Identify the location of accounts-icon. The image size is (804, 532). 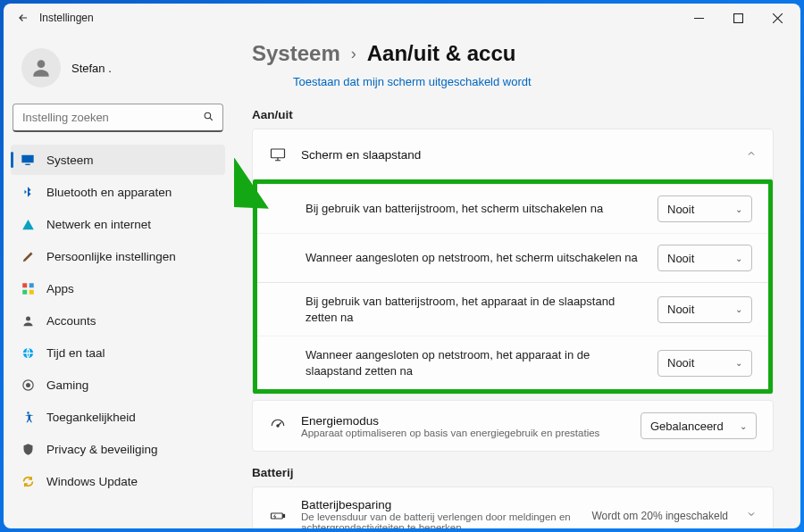
(28, 321).